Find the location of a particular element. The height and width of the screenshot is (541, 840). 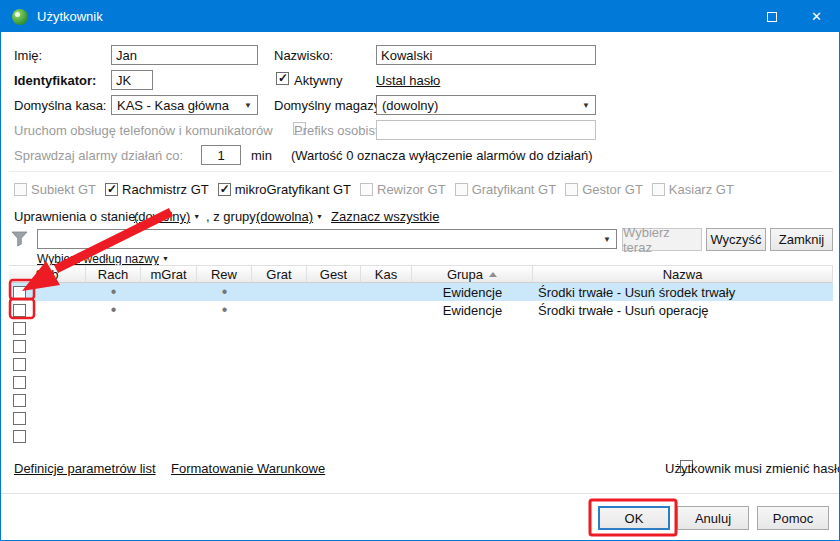

alarmy-hint: (Wartość 0 oznacza wyłączenie alarmów do… is located at coordinates (442, 156).